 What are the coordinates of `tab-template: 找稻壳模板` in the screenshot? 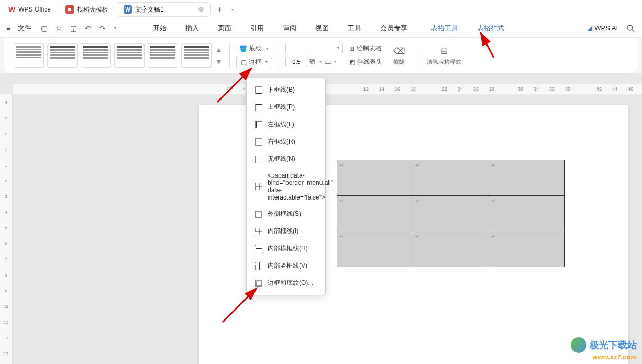 It's located at (87, 9).